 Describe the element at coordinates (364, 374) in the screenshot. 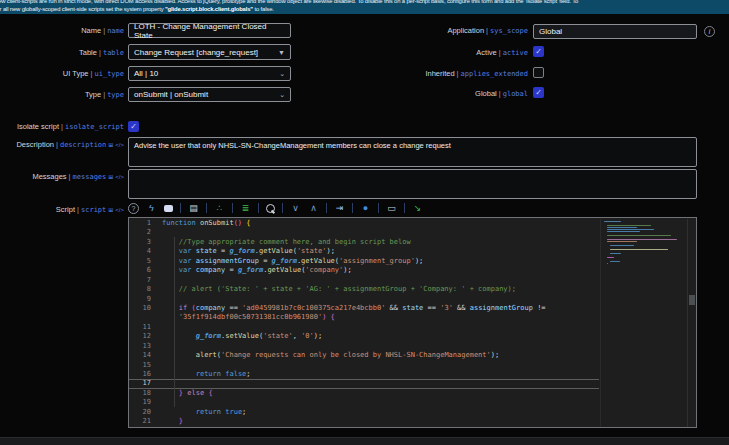

I see `code-line: 16 return false;` at that location.